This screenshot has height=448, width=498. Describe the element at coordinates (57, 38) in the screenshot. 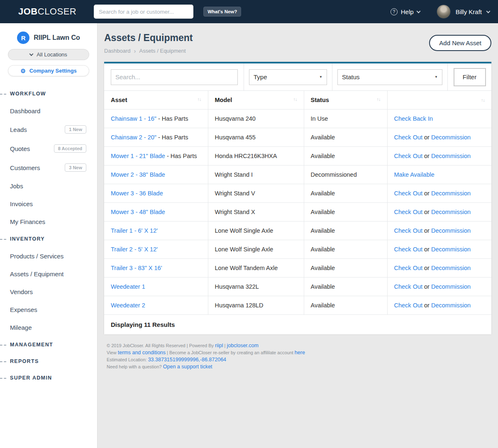

I see `company-name: RIIPL Lawn Co` at that location.